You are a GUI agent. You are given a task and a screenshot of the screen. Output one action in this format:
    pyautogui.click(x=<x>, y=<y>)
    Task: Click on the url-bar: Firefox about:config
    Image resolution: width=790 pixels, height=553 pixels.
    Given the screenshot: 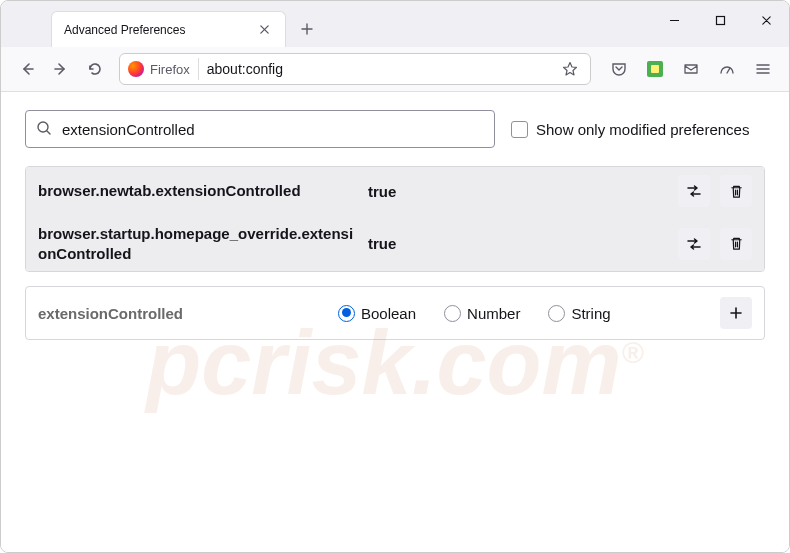 What is the action you would take?
    pyautogui.click(x=355, y=69)
    